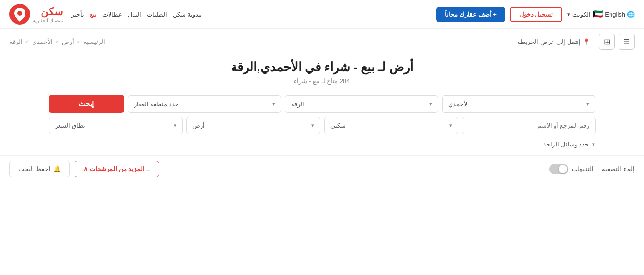  I want to click on logo-sub-text: منصتك العقارية, so click(48, 21).